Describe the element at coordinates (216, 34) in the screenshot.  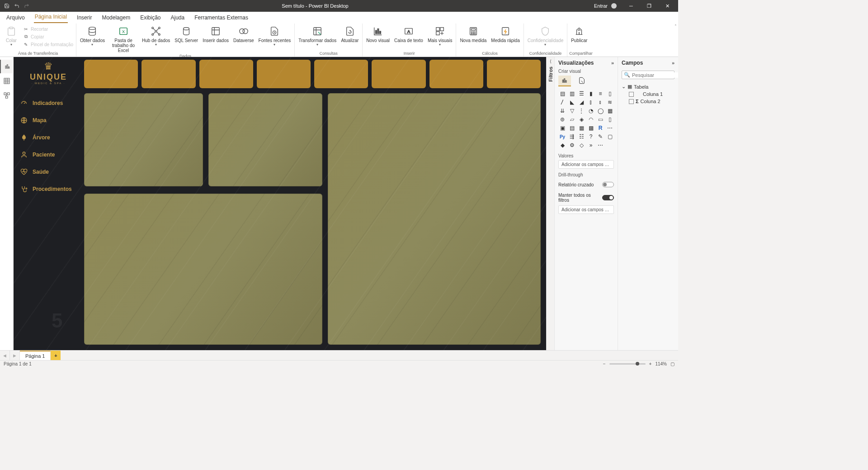
I see `enter-data-button: Inserir dados` at that location.